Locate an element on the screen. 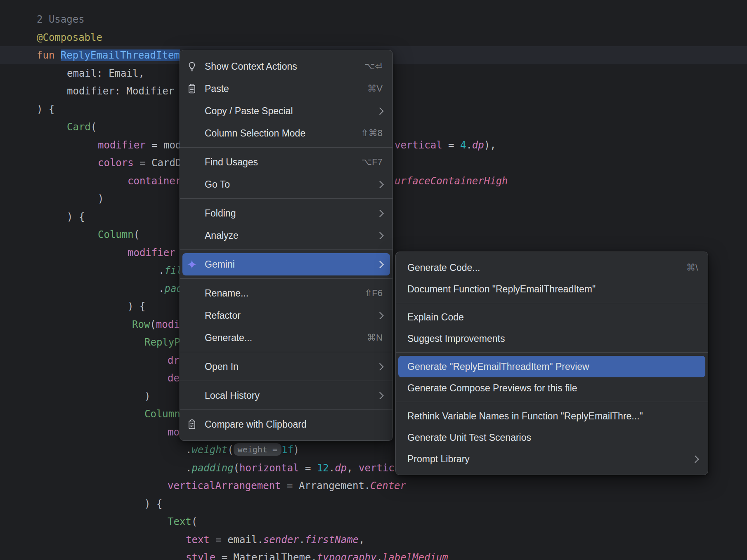 The image size is (747, 560). menu-item-label: Prompt Library is located at coordinates (545, 459).